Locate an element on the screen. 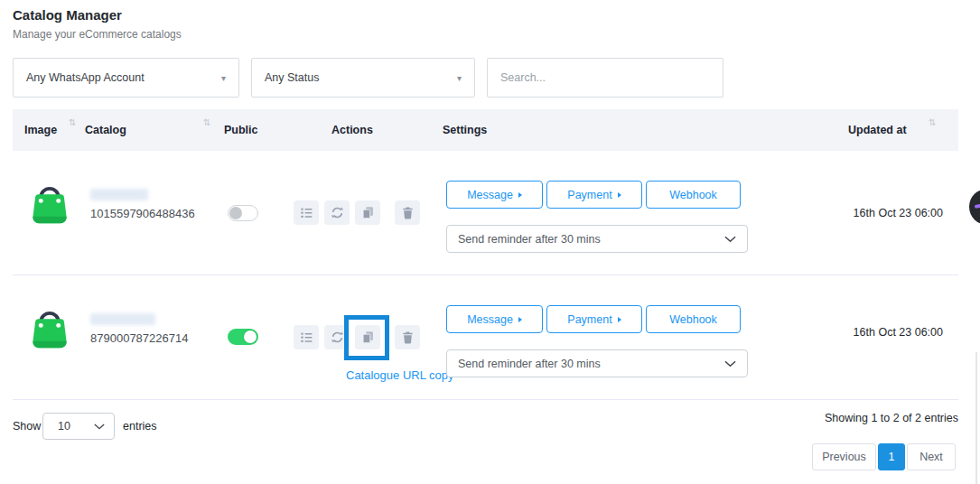 This screenshot has height=484, width=980. page-title: Catalog Manager is located at coordinates (67, 14).